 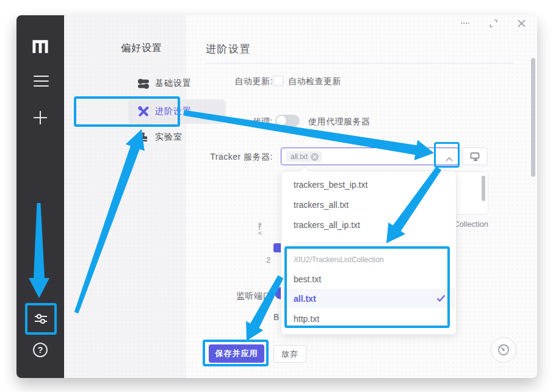 I want to click on tracker-tag-text: all.txt, so click(x=299, y=157).